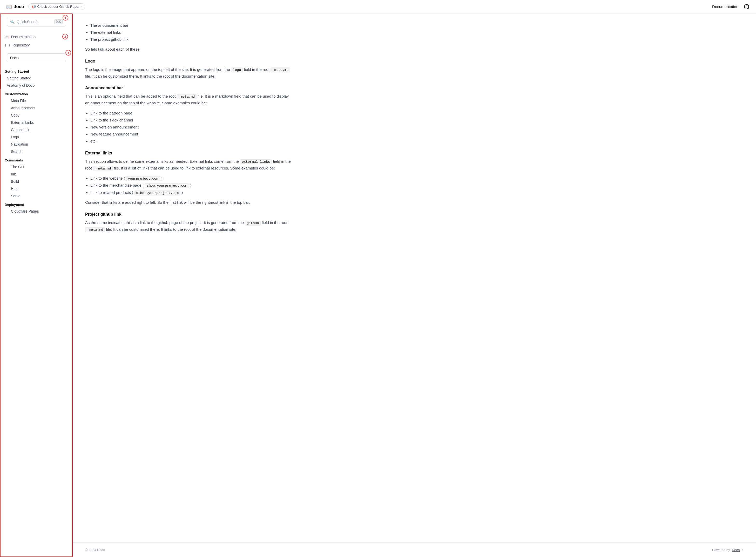  Describe the element at coordinates (95, 230) in the screenshot. I see `github-code2: _meta.md` at that location.